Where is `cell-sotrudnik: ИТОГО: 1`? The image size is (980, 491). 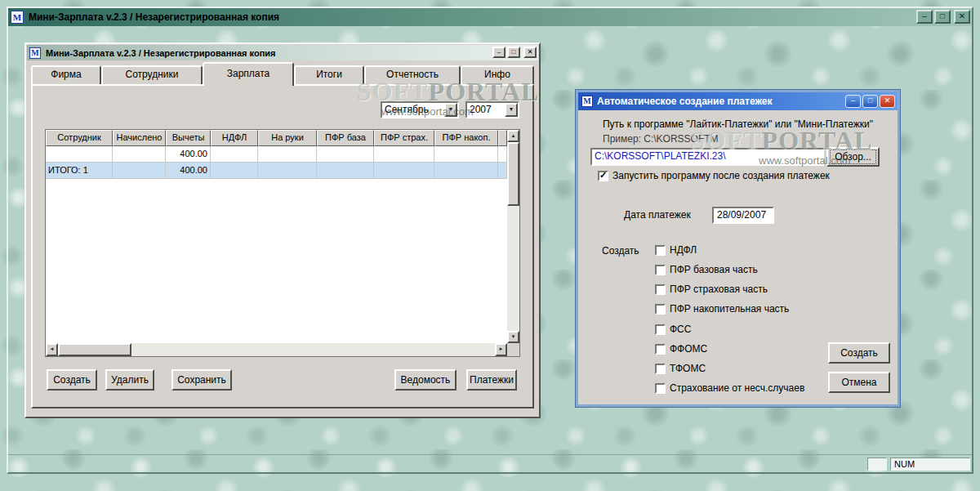
cell-sotrudnik: ИТОГО: 1 is located at coordinates (79, 171).